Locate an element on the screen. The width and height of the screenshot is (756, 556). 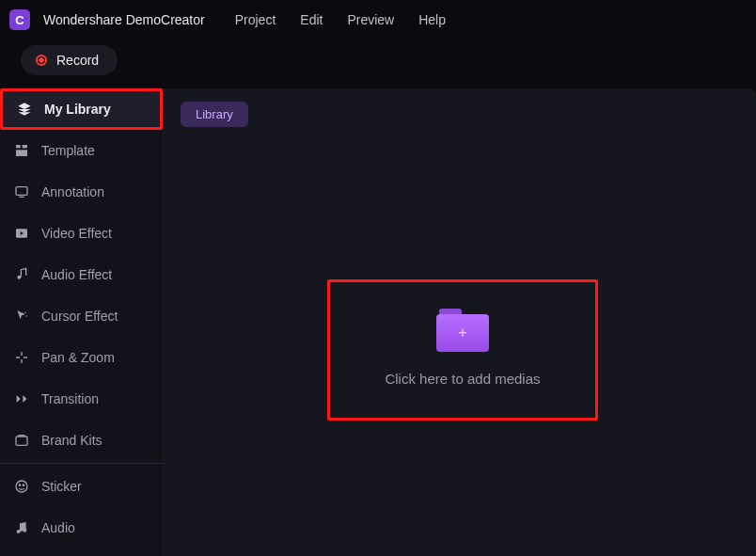
title-bar: C Wondershare DemoCreator Project Edit P… is located at coordinates (378, 20).